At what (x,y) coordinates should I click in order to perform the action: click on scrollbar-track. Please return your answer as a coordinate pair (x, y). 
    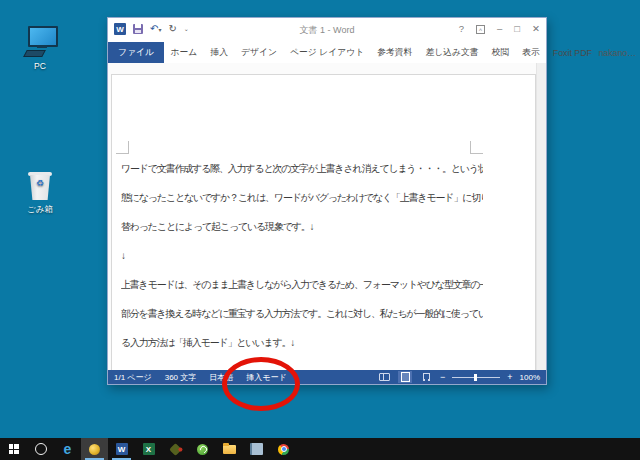
    Looking at the image, I should click on (541, 216).